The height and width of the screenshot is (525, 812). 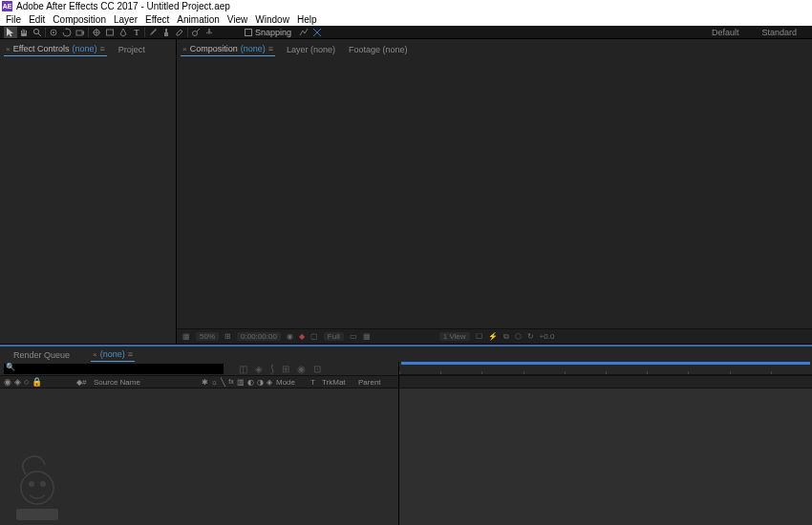 I want to click on collapse-switch-icon: ☼, so click(x=214, y=382).